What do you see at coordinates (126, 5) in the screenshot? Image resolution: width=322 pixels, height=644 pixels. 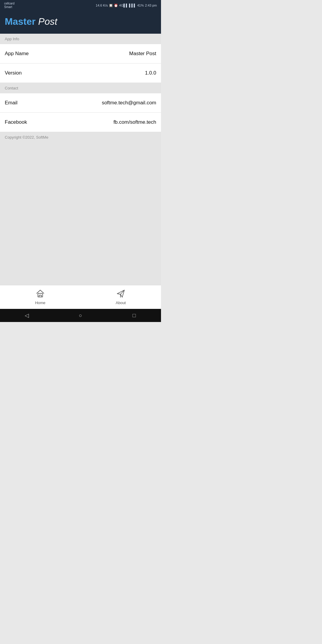 I see `status-right: 14.6 K/s 🔲 ⏰ 4G▌▌ ▌▌▌ 41% 2:43 pm` at bounding box center [126, 5].